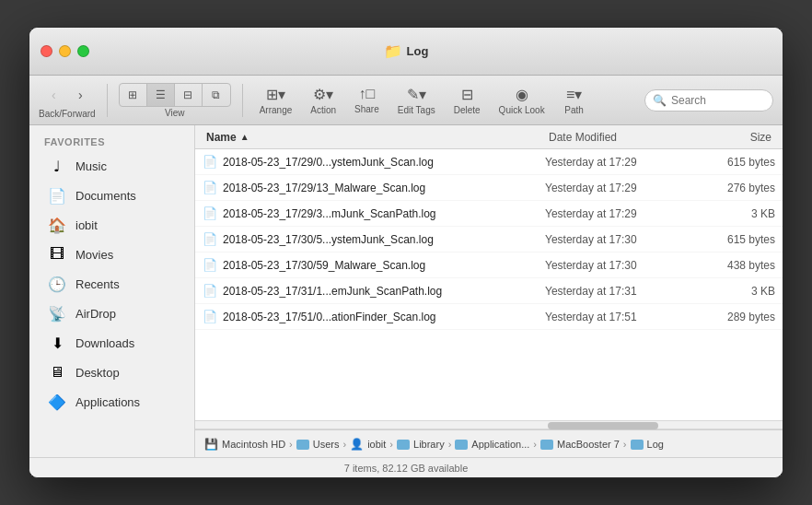 The width and height of the screenshot is (812, 505). Describe the element at coordinates (489, 240) in the screenshot. I see `file-row: 📄 2018-05-23_17/30/5...ystemJunk_Scan.lo…` at that location.